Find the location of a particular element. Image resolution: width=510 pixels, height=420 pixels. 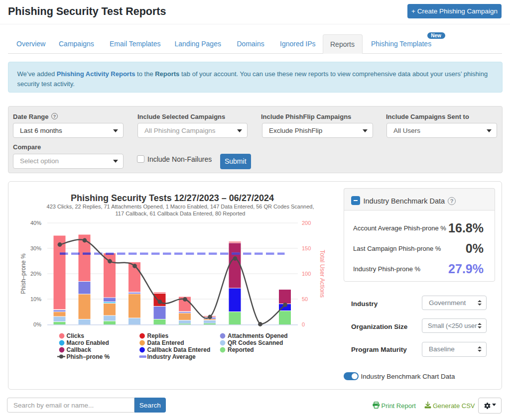

svg-text: Macro Enabled is located at coordinates (88, 343).